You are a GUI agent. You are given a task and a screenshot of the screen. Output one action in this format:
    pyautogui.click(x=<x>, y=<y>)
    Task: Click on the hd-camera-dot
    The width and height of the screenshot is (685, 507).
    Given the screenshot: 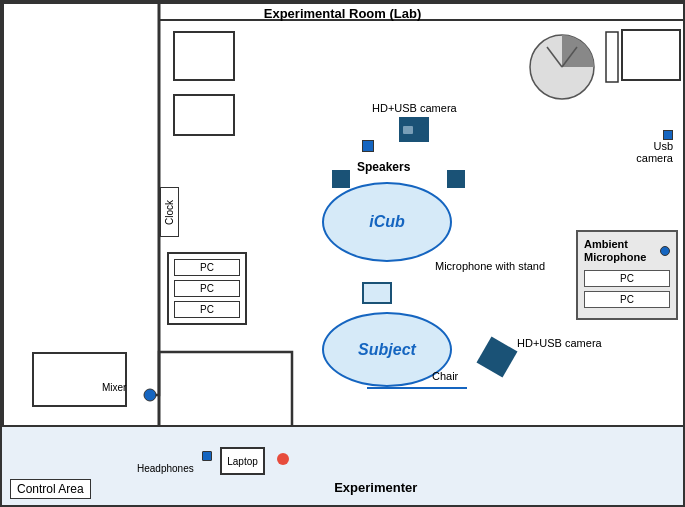 What is the action you would take?
    pyautogui.click(x=368, y=146)
    